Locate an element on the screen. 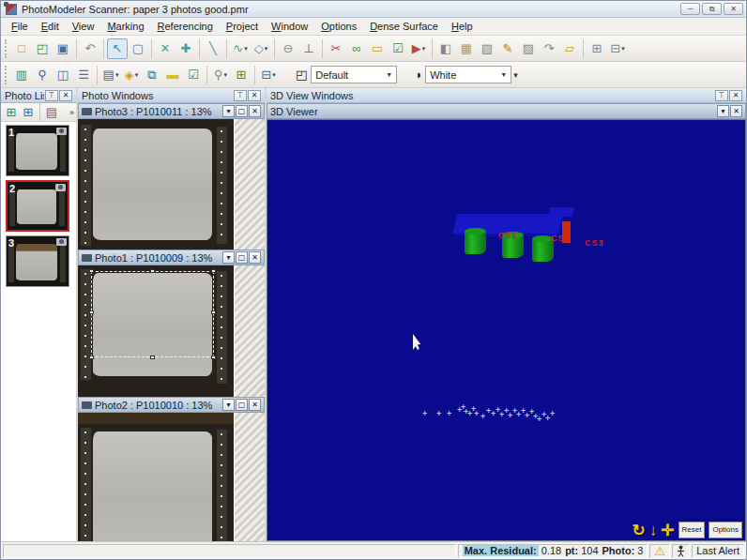 The height and width of the screenshot is (560, 747). add-mark-button: ✚ is located at coordinates (186, 49).